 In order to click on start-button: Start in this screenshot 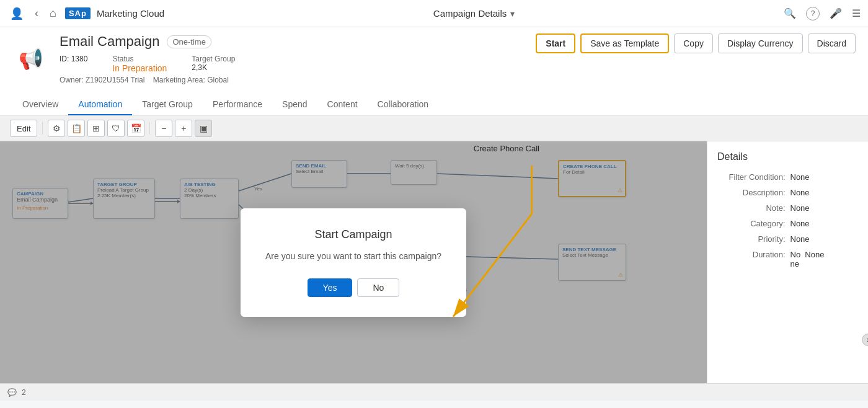, I will do `click(556, 43)`.